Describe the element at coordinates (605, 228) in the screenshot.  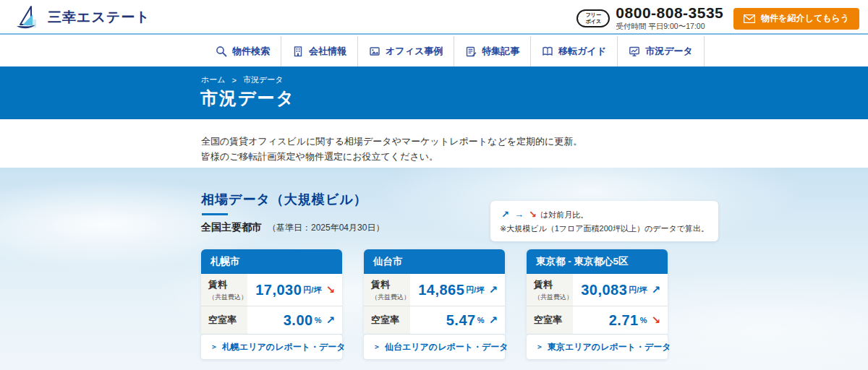
I see `note-line2: ※大規模ビル（1フロア面積200坪以上）のデータで算出。` at that location.